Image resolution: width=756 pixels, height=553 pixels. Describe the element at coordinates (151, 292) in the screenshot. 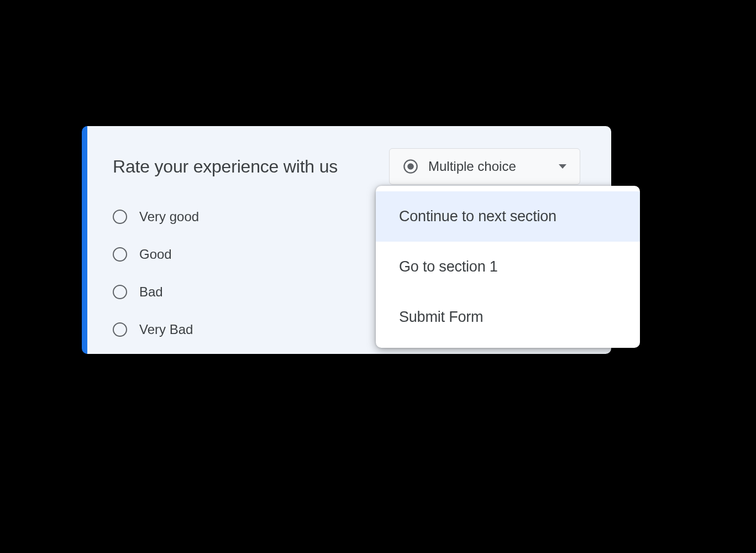

I see `option-label: Bad` at that location.